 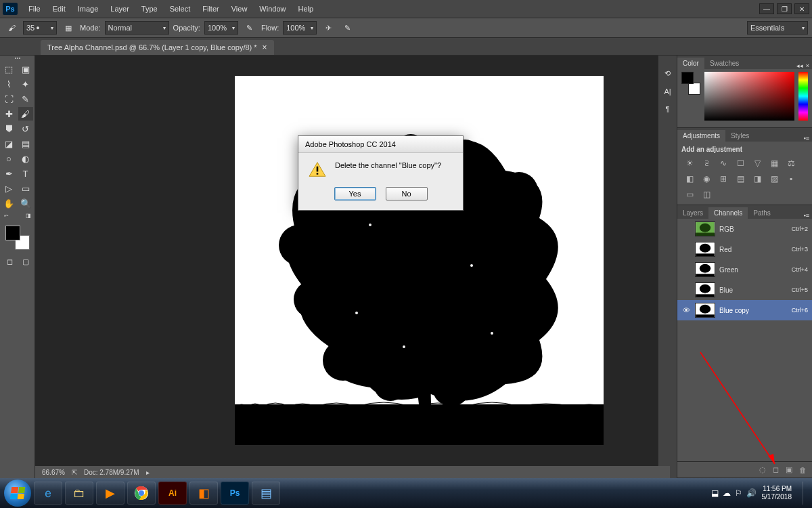 What do you see at coordinates (266, 493) in the screenshot?
I see `taskbar-notes-icon: ▤` at bounding box center [266, 493].